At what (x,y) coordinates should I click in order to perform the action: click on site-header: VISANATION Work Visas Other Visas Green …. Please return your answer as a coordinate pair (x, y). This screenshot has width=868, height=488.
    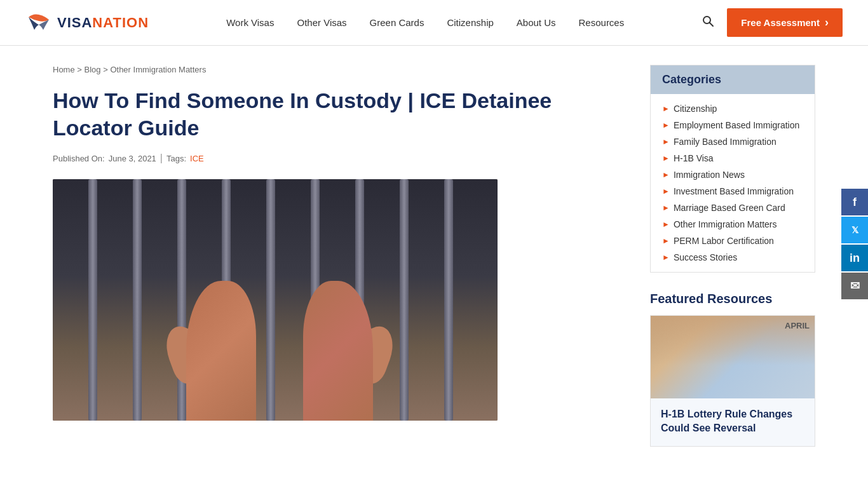
    Looking at the image, I should click on (434, 23).